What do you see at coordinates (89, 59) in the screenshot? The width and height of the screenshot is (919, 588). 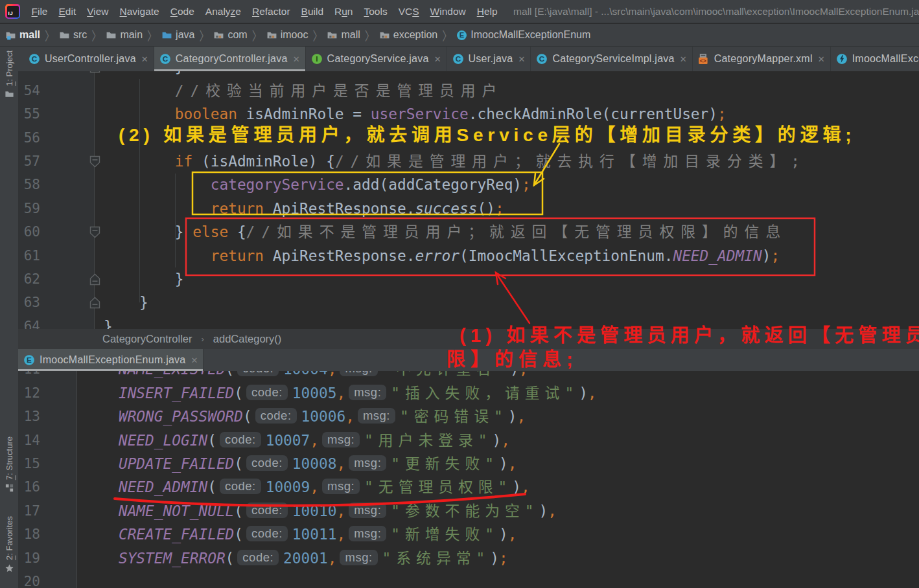 I see `tab-usercontroller-java: CUserController.java✕` at bounding box center [89, 59].